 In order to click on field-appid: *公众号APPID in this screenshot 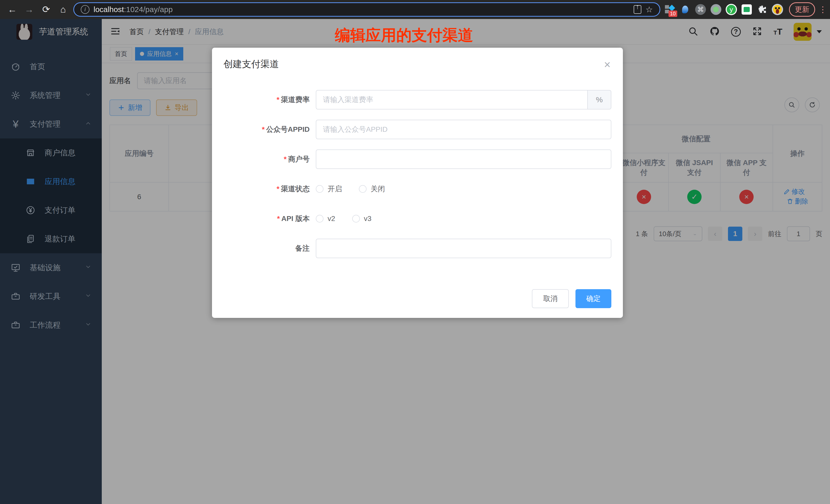, I will do `click(418, 129)`.